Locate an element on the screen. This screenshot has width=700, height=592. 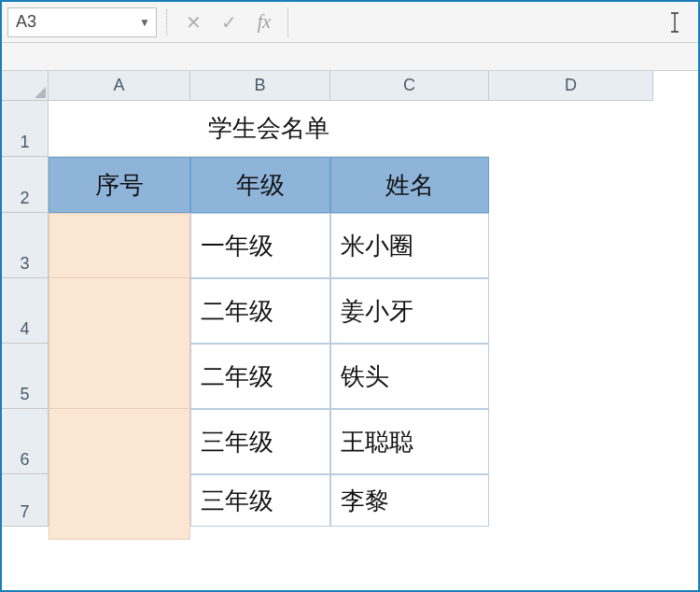
formula-bar: A3 ▼ ✕ ✓ fx is located at coordinates (350, 22).